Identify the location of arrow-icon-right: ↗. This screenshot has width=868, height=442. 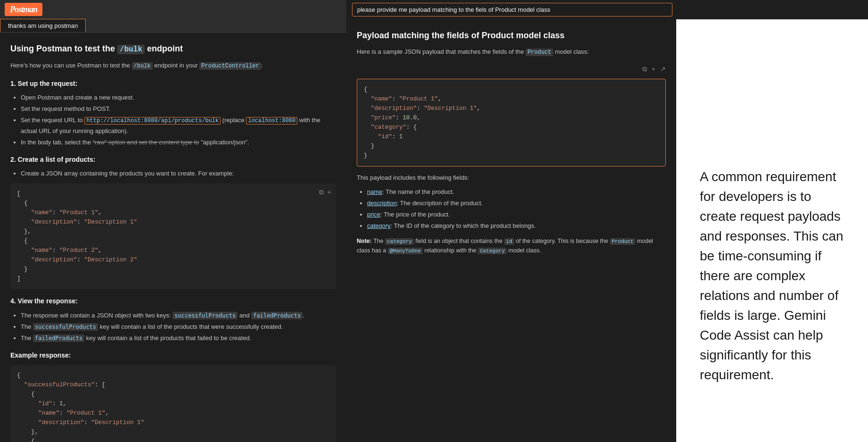
(663, 69).